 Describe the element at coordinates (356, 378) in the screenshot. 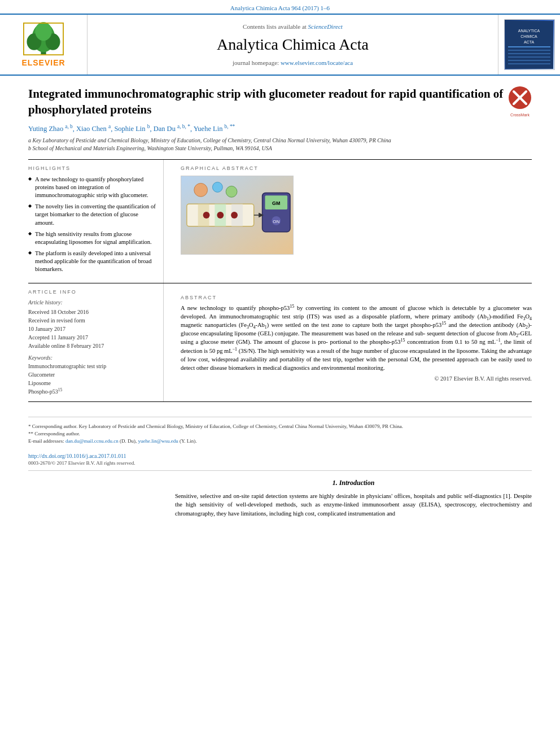

I see `copyright-notice: © 2017 Elsevier B.V. All rights reserved…` at that location.